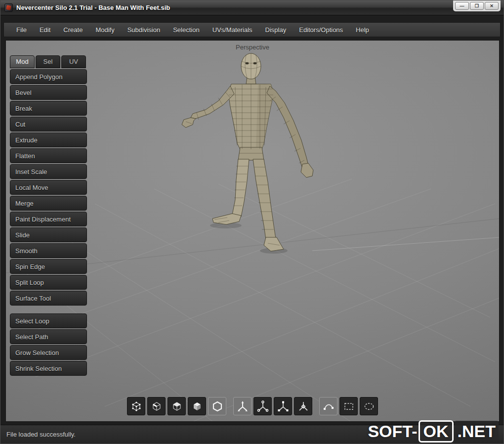 The image size is (504, 444). What do you see at coordinates (232, 30) in the screenshot?
I see `menu-item: UVs/Materials` at bounding box center [232, 30].